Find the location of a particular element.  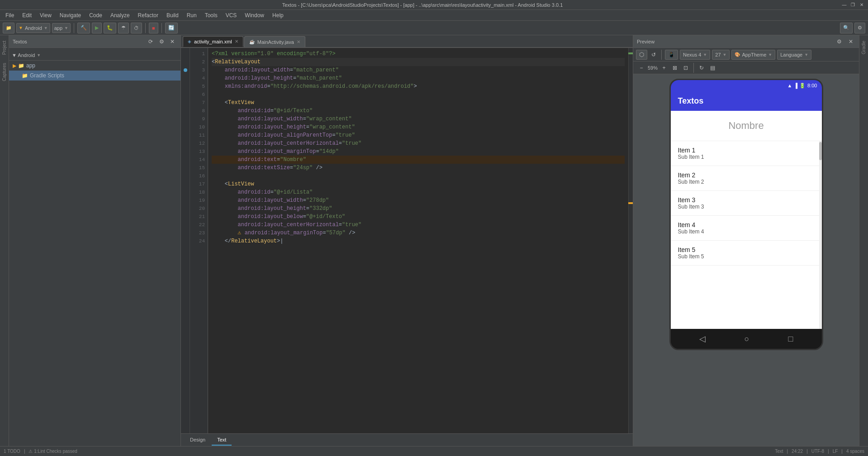

theme-icon: 🎨 is located at coordinates (737, 54).